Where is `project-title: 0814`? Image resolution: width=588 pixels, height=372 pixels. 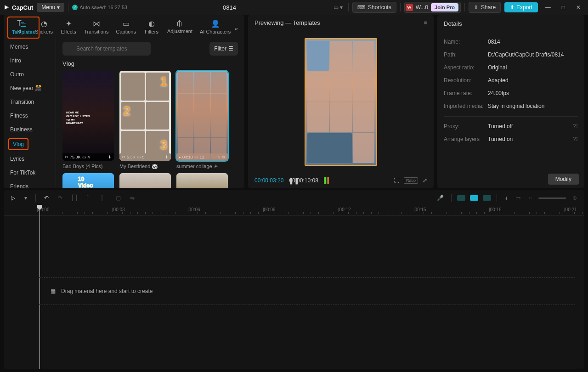 project-title: 0814 is located at coordinates (229, 7).